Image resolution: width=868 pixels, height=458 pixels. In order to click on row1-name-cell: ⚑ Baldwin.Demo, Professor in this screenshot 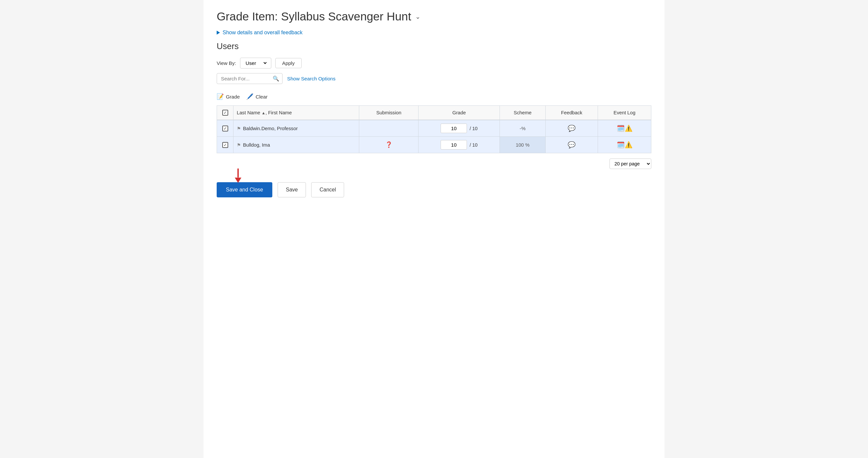, I will do `click(297, 128)`.